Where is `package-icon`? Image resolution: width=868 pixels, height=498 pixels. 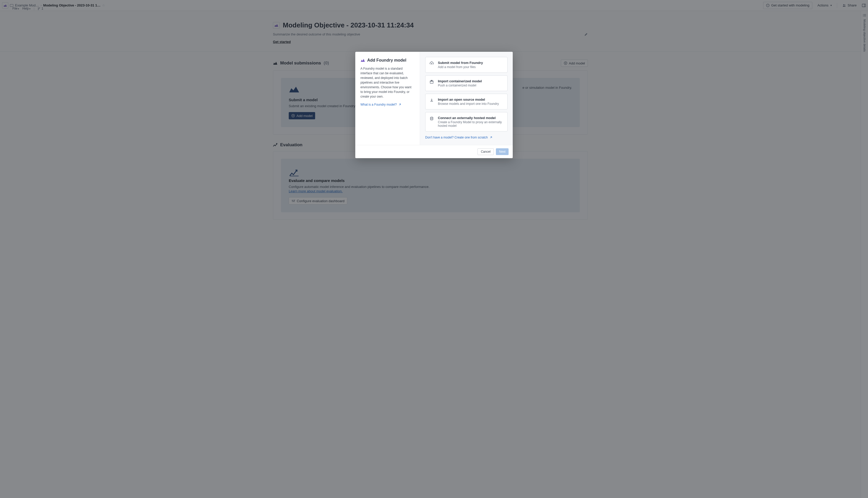 package-icon is located at coordinates (432, 82).